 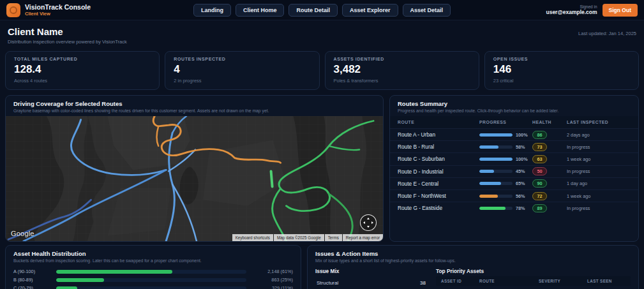 What do you see at coordinates (82, 70) in the screenshot?
I see `kpi-value: 128.4` at bounding box center [82, 70].